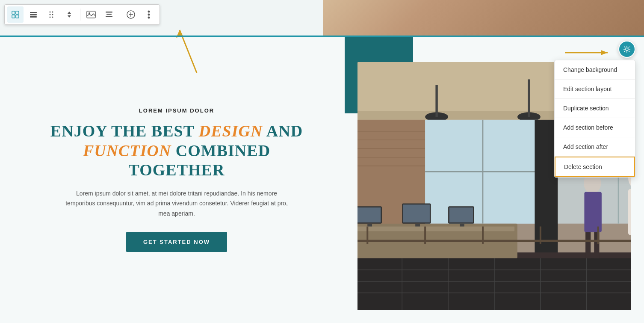  What do you see at coordinates (595, 147) in the screenshot?
I see `add-section-after-item: Add section after` at bounding box center [595, 147].